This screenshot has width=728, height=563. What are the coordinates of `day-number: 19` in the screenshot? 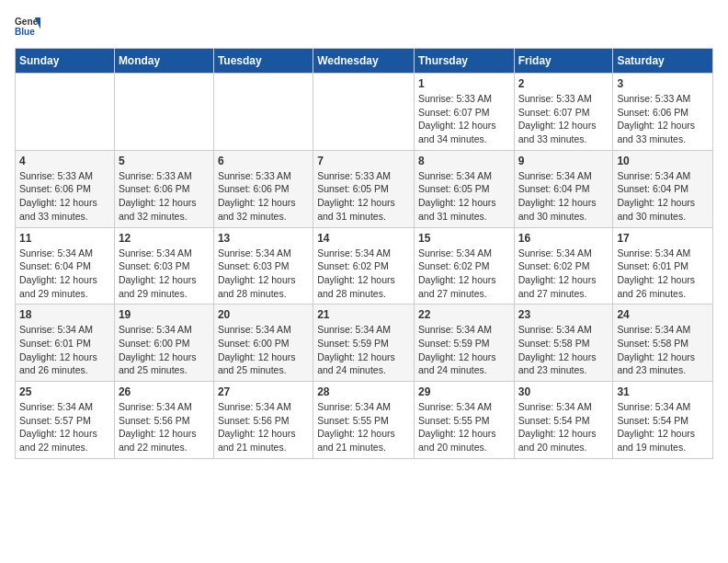 It's located at (164, 315).